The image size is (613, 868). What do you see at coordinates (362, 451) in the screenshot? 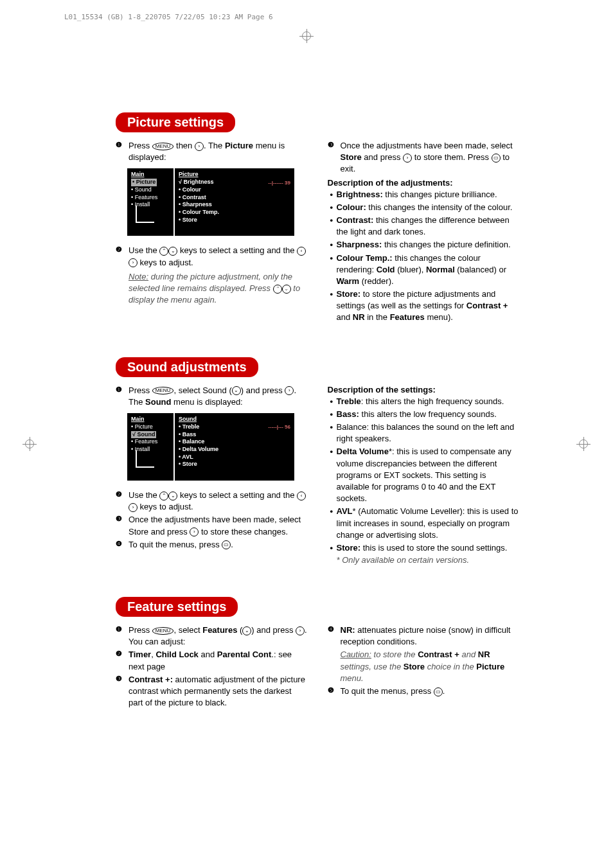
I see `text: Delta Volume` at bounding box center [362, 451].